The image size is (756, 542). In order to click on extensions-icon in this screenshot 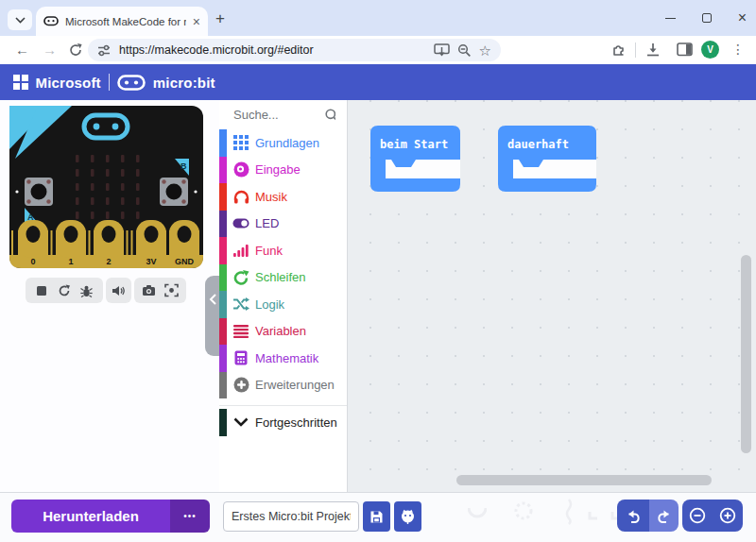, I will do `click(618, 50)`.